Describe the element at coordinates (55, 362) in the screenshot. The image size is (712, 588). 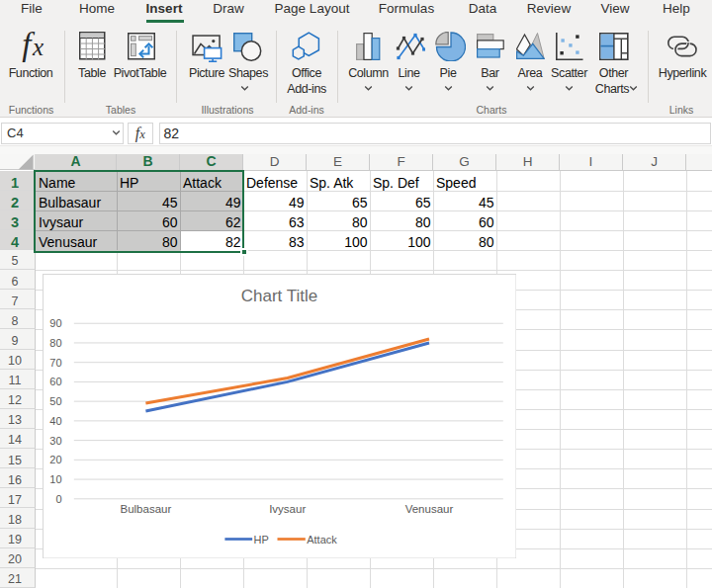
I see `svg-text: 70` at that location.